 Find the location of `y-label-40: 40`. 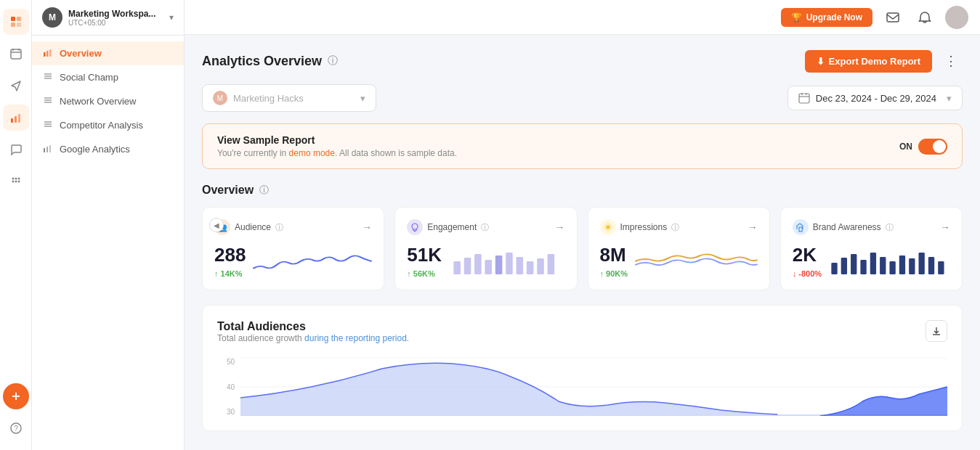

y-label-40: 40 is located at coordinates (226, 388).